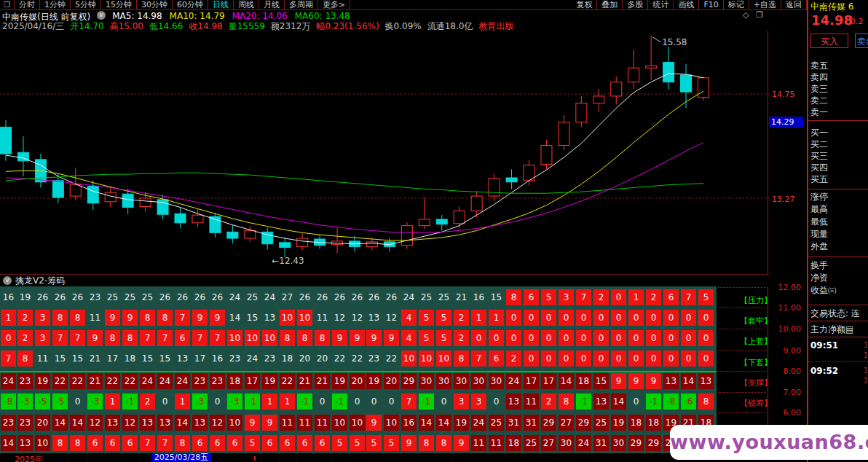 The height and width of the screenshot is (462, 868). Describe the element at coordinates (819, 133) in the screenshot. I see `quote-row-买一: 买一` at that location.